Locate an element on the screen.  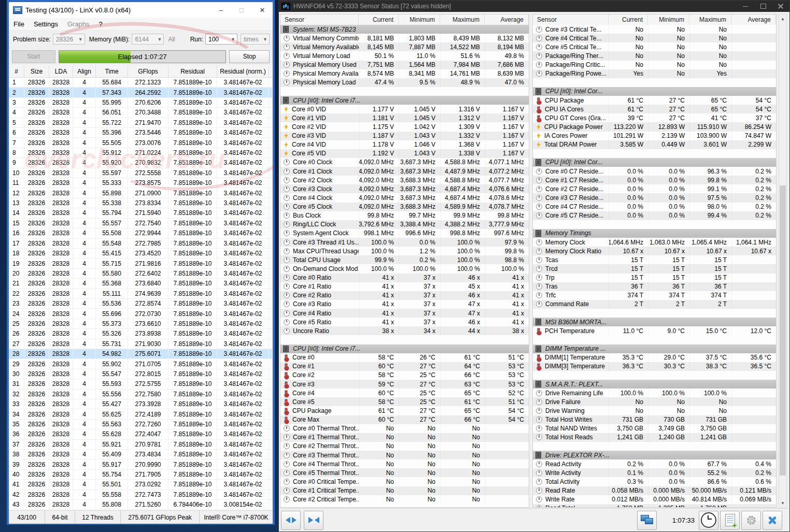
sensor-row: Physical Memory Used7,751 MB1,564 MB7,98… is located at coordinates (404, 65).